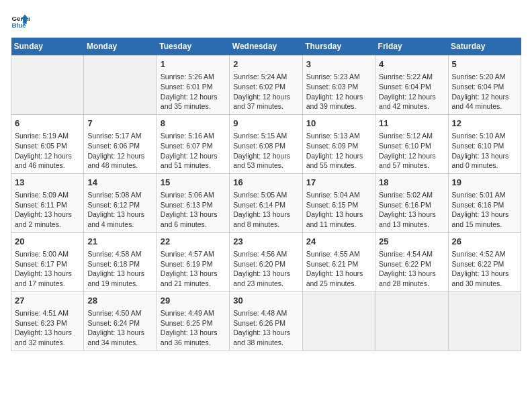  What do you see at coordinates (339, 262) in the screenshot?
I see `calendar-cell: 24Sunrise: 4:55 AM Sunset: 6:21 PM Dayli…` at bounding box center [339, 262].